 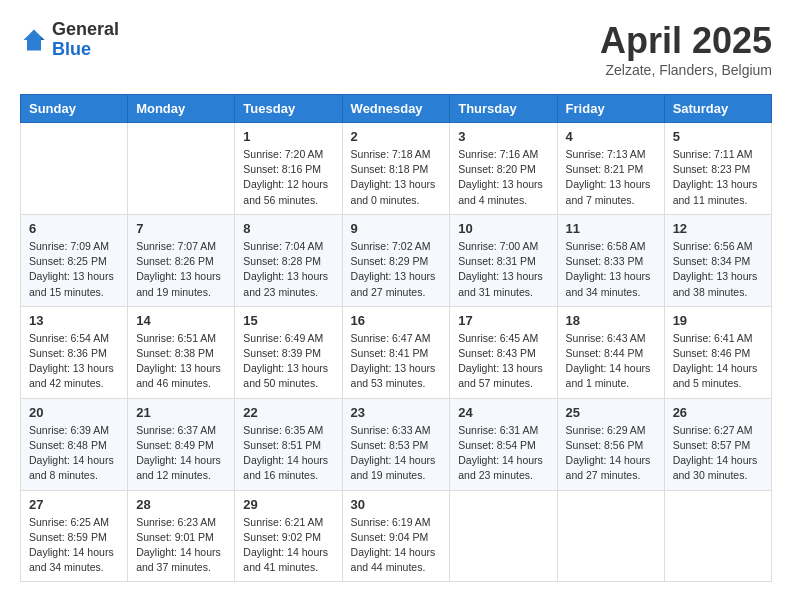 What do you see at coordinates (611, 270) in the screenshot?
I see `day-info: Sunrise: 6:58 AM Sunset: 8:33 PM Dayligh…` at bounding box center [611, 270].